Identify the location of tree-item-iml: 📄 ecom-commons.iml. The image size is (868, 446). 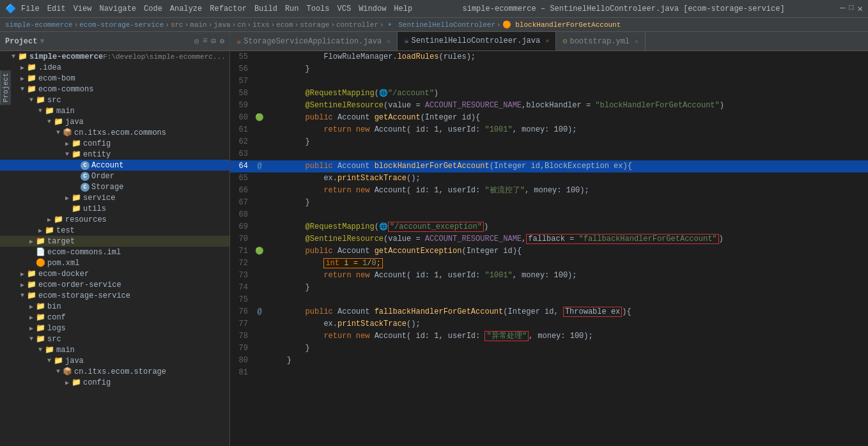
(115, 252).